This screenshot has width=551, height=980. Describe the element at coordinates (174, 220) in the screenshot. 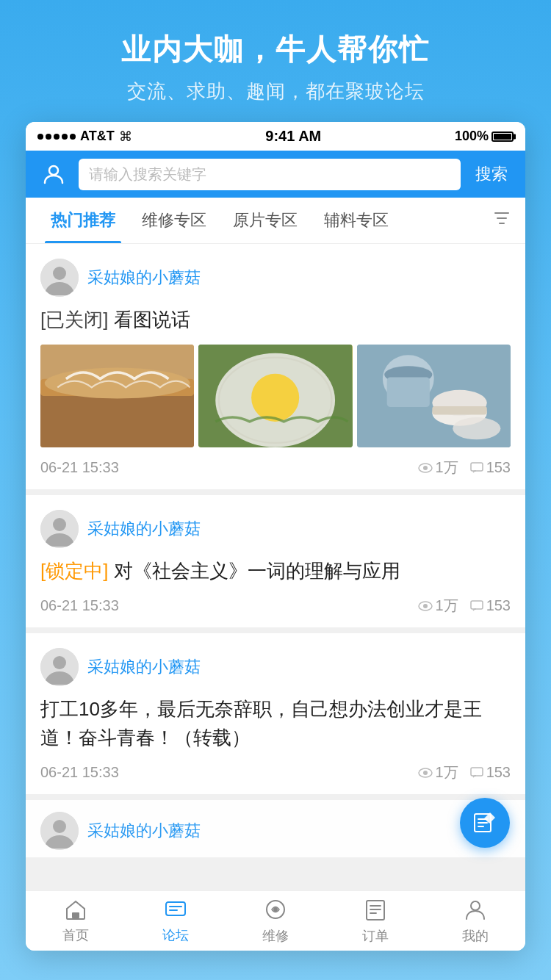

I see `tab-repair: 维修专区` at that location.